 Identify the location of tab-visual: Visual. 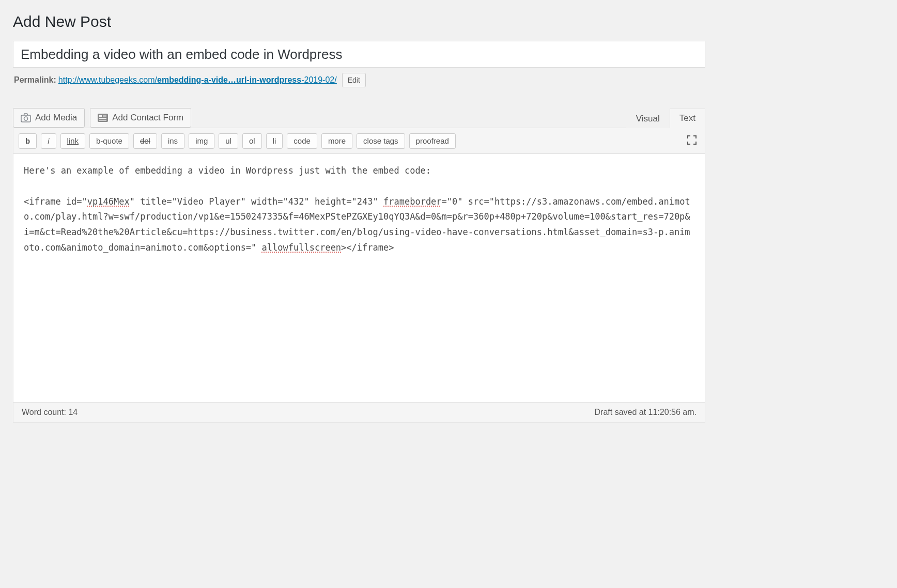
(648, 119).